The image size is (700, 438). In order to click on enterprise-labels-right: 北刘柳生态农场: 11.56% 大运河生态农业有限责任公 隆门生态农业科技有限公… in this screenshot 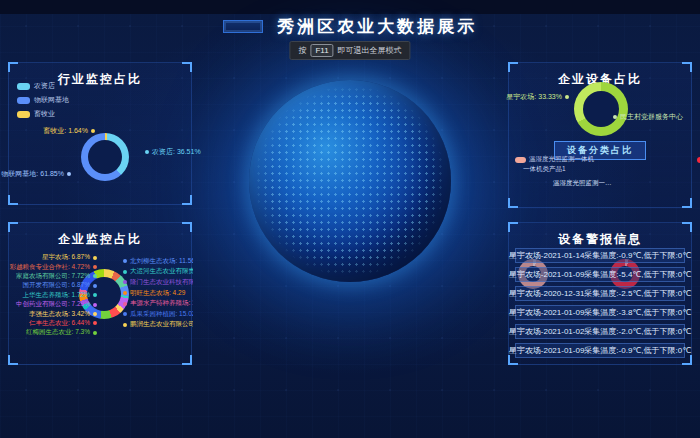, I will do `click(158, 293)`.